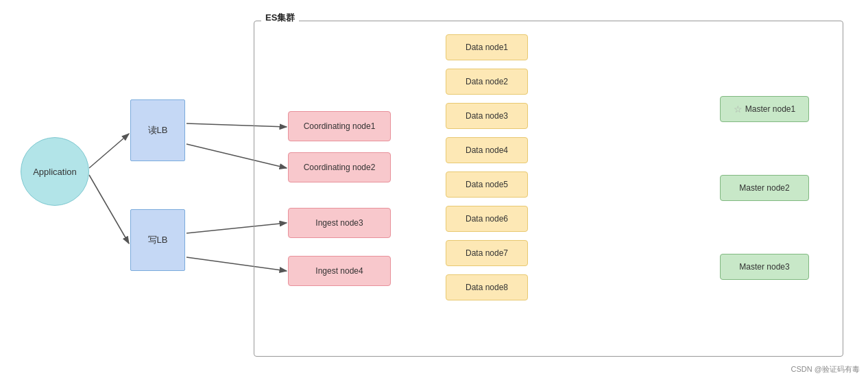  What do you see at coordinates (487, 219) in the screenshot?
I see `data-node-6-label: Data node6` at bounding box center [487, 219].